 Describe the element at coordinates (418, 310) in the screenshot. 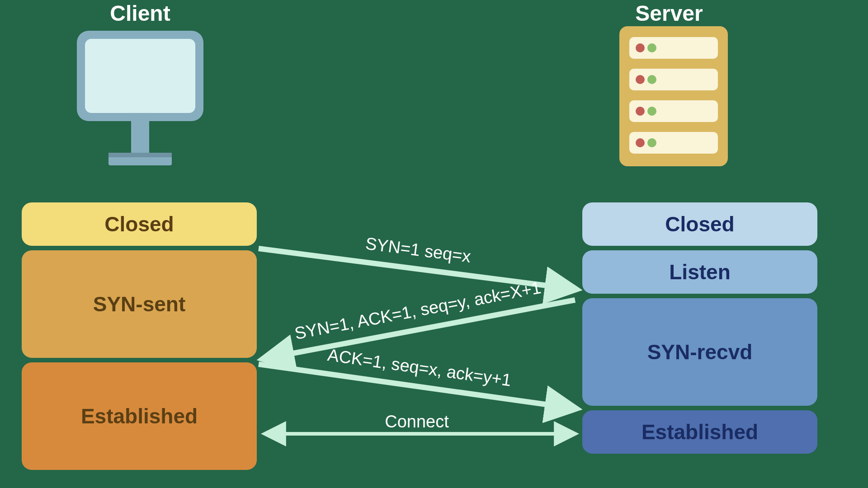

I see `label-synack: SYN=1, ACK=1, seq=y, ack=X+1` at that location.